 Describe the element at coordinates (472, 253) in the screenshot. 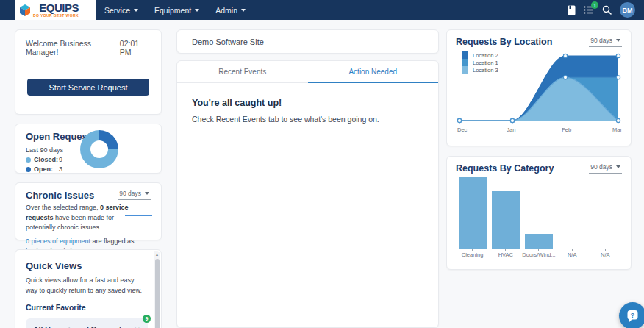

I see `bar-label-column: Cleaning` at that location.